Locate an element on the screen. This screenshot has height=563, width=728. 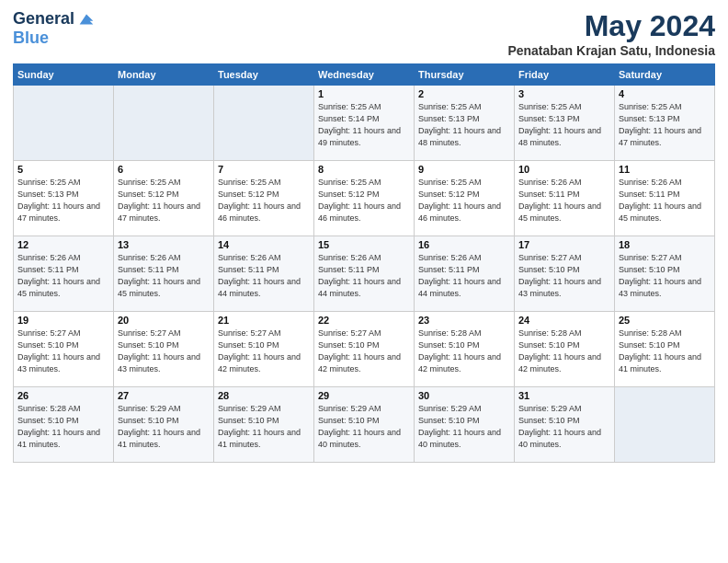
header-cell-monday: Monday is located at coordinates (164, 75).